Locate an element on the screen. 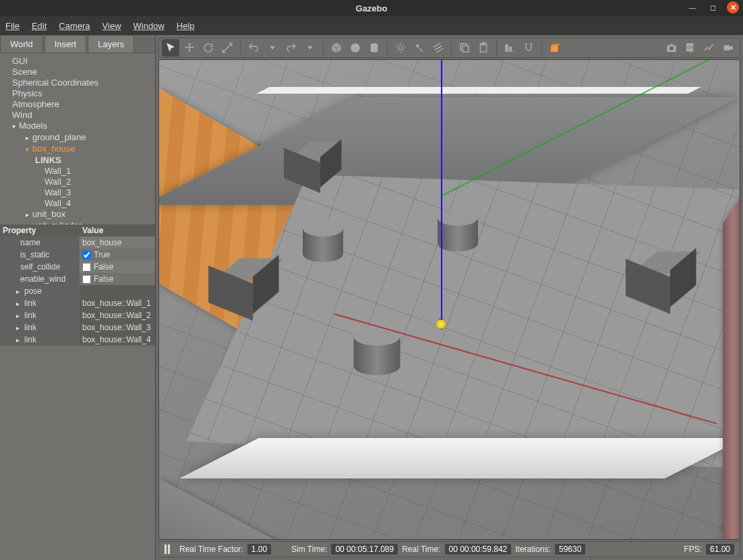  menu-file: File is located at coordinates (12, 26).